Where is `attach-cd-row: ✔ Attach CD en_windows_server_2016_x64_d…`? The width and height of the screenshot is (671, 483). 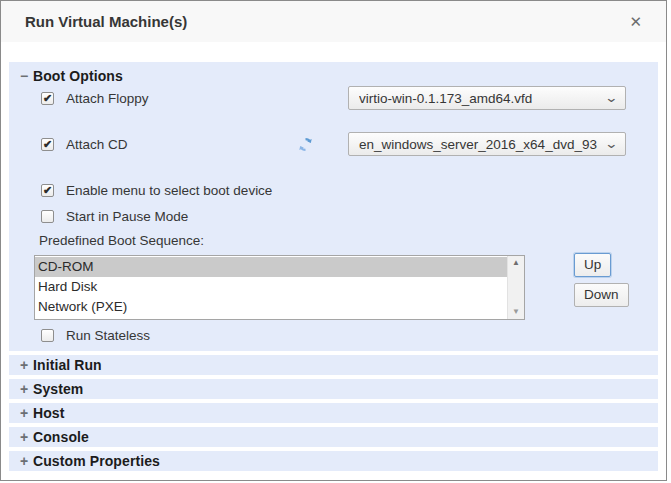 attach-cd-row: ✔ Attach CD en_windows_server_2016_x64_d… is located at coordinates (334, 144).